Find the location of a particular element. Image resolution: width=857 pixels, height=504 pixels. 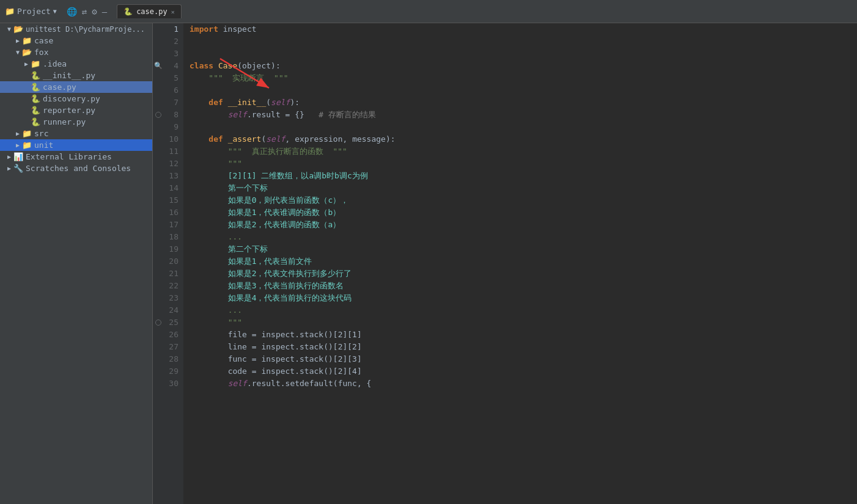

arrow-fox: ▼ is located at coordinates (18, 53).